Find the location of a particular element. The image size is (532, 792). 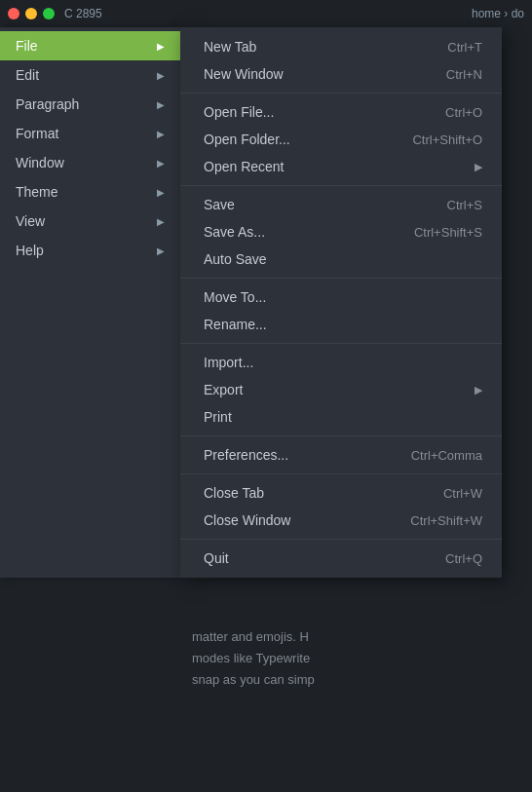

menu-item-open-folder-label: Open Folder... is located at coordinates (247, 139).